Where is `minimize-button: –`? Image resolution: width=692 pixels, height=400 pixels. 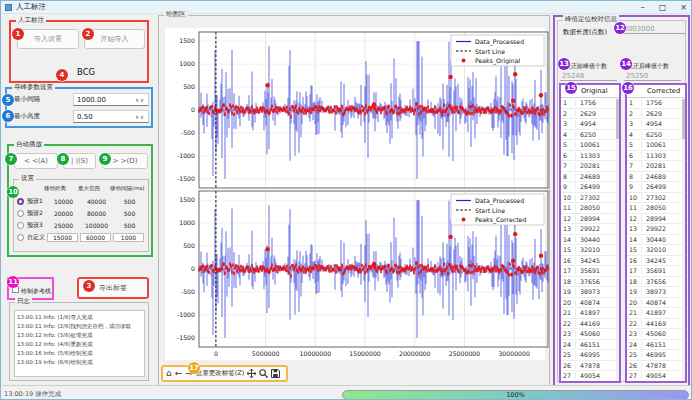
minimize-button: – is located at coordinates (643, 8).